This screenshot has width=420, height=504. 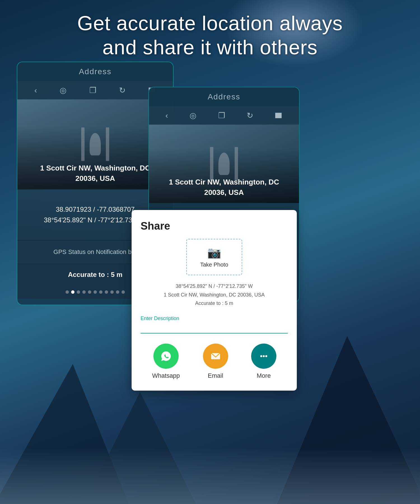 What do you see at coordinates (224, 182) in the screenshot?
I see `card-fg-address-line1: 1 Scott Cir NW, Washington, DC` at bounding box center [224, 182].